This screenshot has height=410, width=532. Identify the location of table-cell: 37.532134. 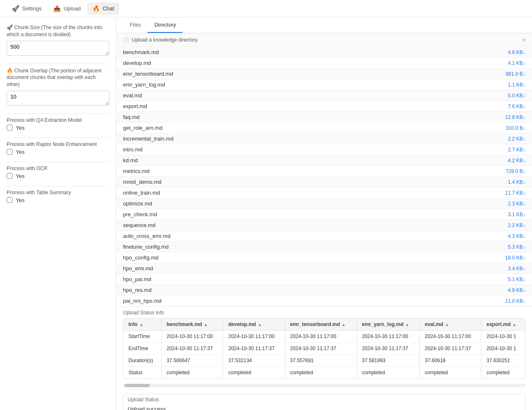
(254, 361).